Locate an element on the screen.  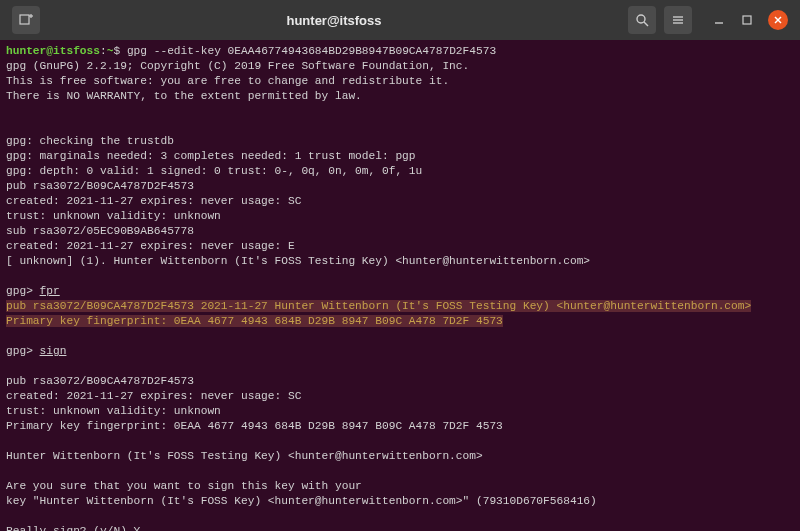
prompt-user: hunter@itsfoss is located at coordinates (53, 51).